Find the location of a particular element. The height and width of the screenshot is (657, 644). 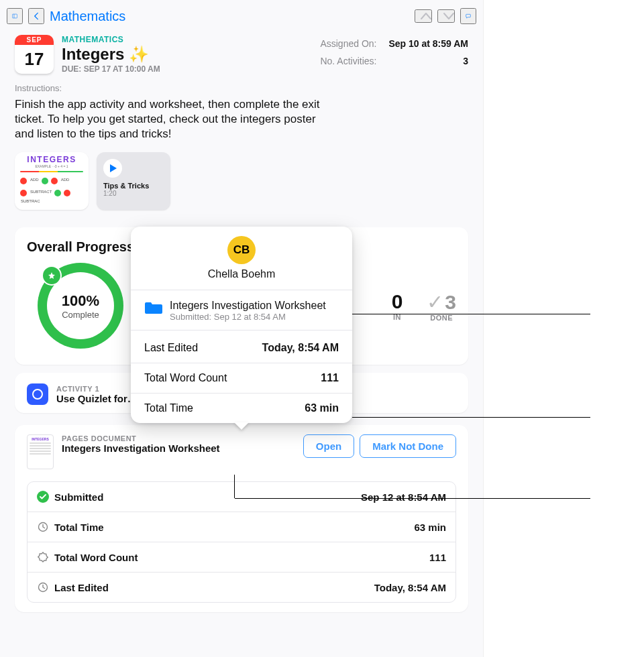

sidebar-toggle-icon is located at coordinates (15, 16).